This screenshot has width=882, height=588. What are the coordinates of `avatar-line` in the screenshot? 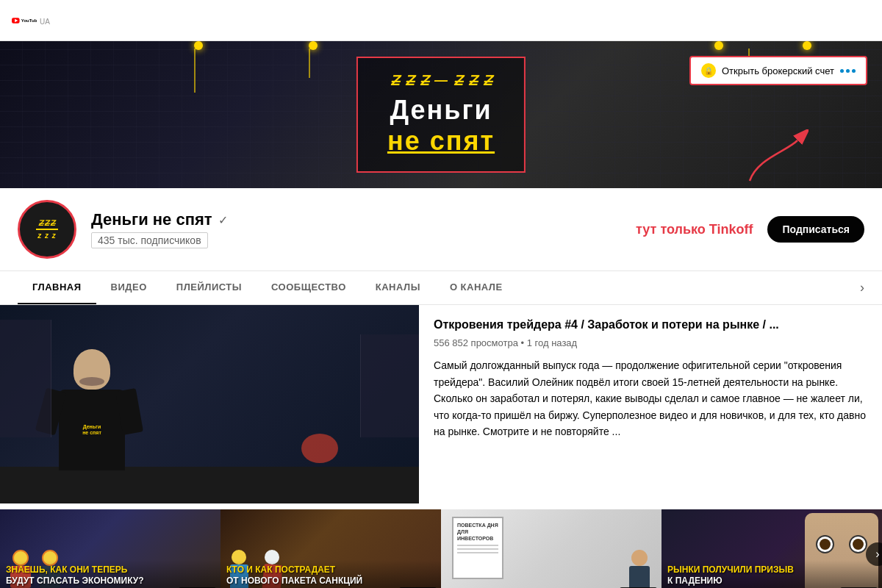 It's located at (47, 229).